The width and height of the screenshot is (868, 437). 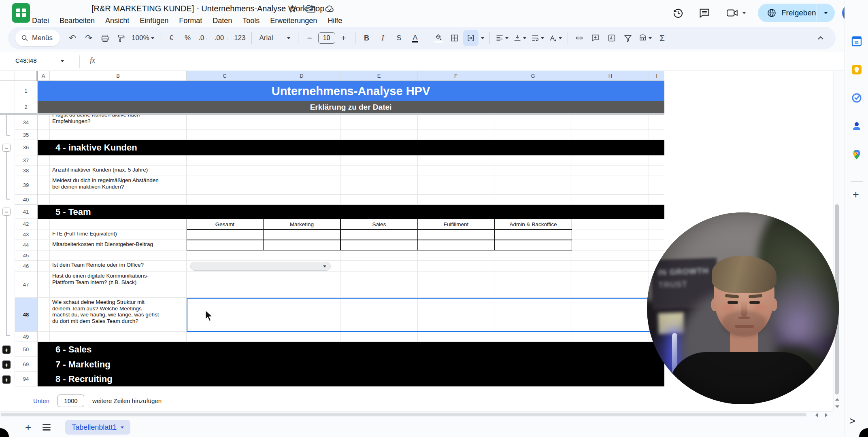 What do you see at coordinates (533, 76) in the screenshot?
I see `column-header-g: G` at bounding box center [533, 76].